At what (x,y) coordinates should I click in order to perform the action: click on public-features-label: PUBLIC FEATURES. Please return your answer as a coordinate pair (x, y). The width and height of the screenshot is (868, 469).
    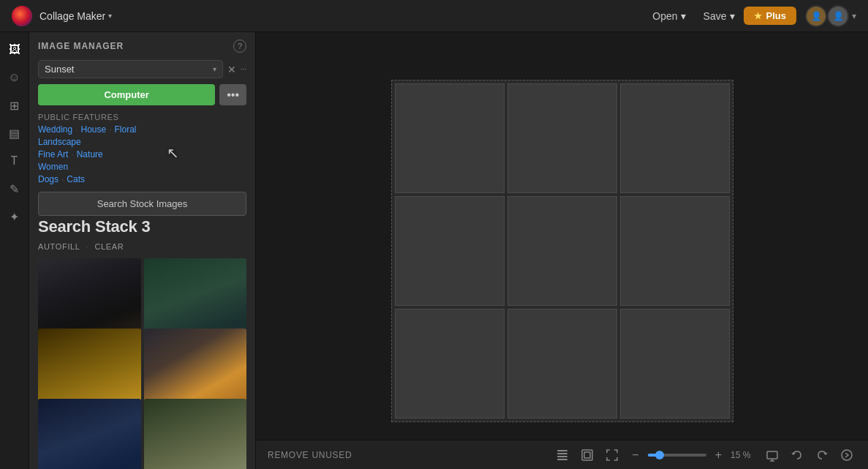
    Looking at the image, I should click on (142, 117).